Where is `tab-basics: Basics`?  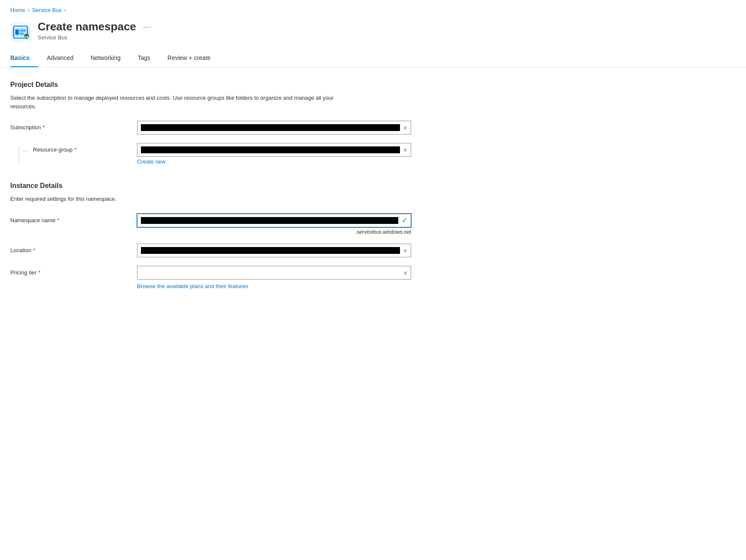
tab-basics: Basics is located at coordinates (24, 58).